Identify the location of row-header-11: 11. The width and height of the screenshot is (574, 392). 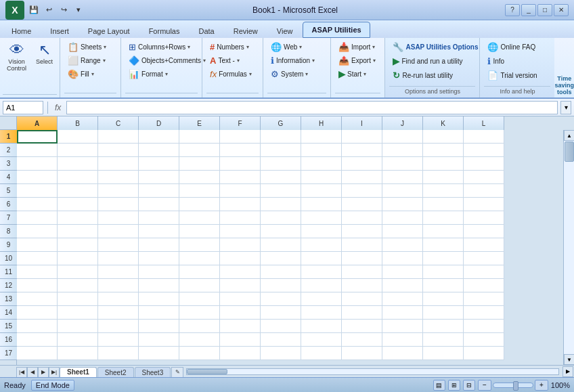
(8, 272).